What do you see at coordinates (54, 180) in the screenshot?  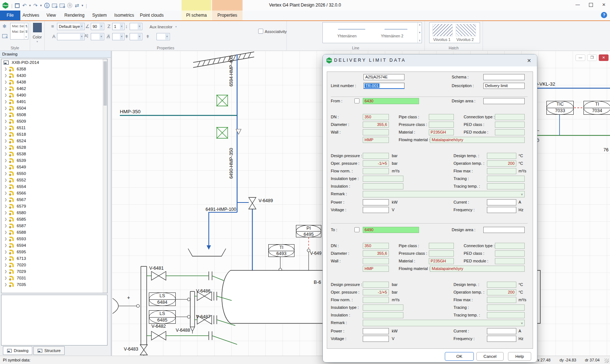 I see `tree-item: ❯ 6552` at bounding box center [54, 180].